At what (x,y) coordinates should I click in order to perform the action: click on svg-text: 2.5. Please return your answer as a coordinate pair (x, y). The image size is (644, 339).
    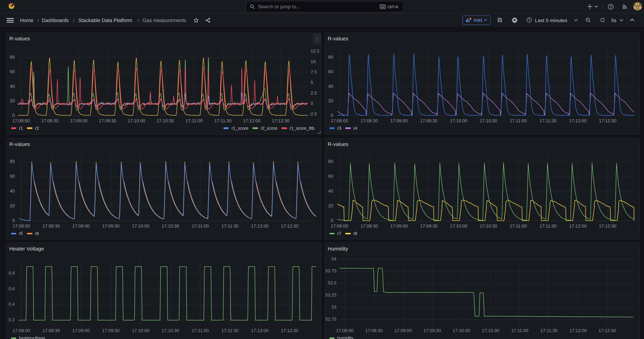
    Looking at the image, I should click on (314, 93).